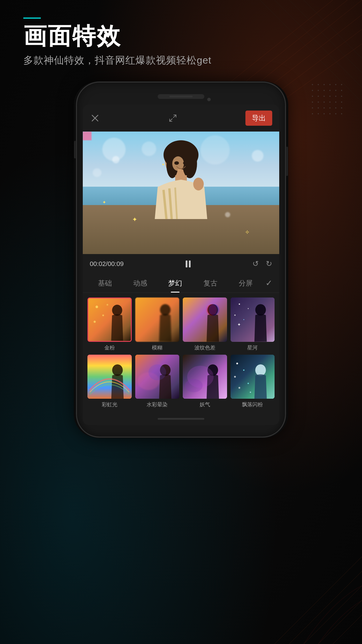 Image resolution: width=362 pixels, height=644 pixels. I want to click on bg-lines-bottom, so click(304, 571).